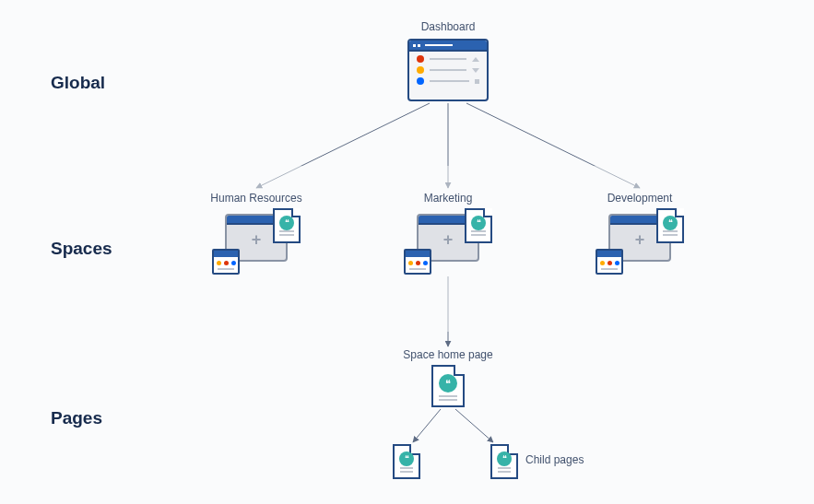 This screenshot has width=814, height=504. Describe the element at coordinates (77, 418) in the screenshot. I see `label-pages: Pages` at that location.